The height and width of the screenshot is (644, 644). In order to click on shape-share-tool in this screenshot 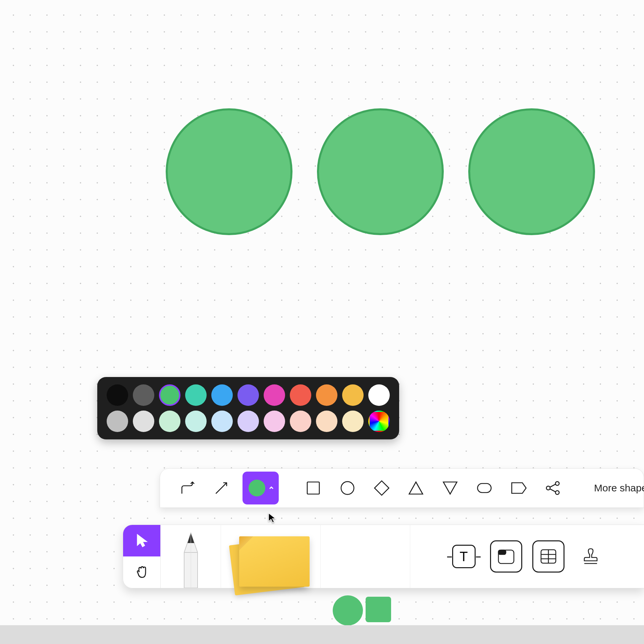, I will do `click(553, 488)`.